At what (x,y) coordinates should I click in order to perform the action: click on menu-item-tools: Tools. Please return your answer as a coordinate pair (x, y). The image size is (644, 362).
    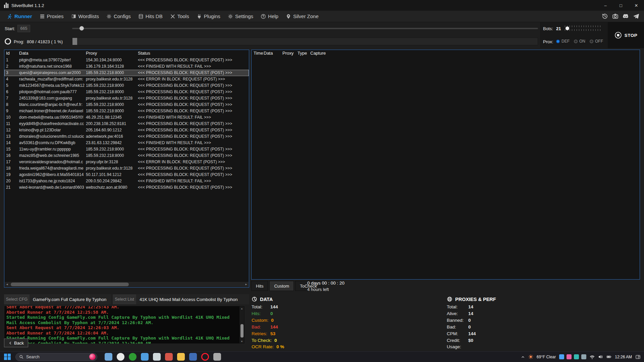
    Looking at the image, I should click on (180, 16).